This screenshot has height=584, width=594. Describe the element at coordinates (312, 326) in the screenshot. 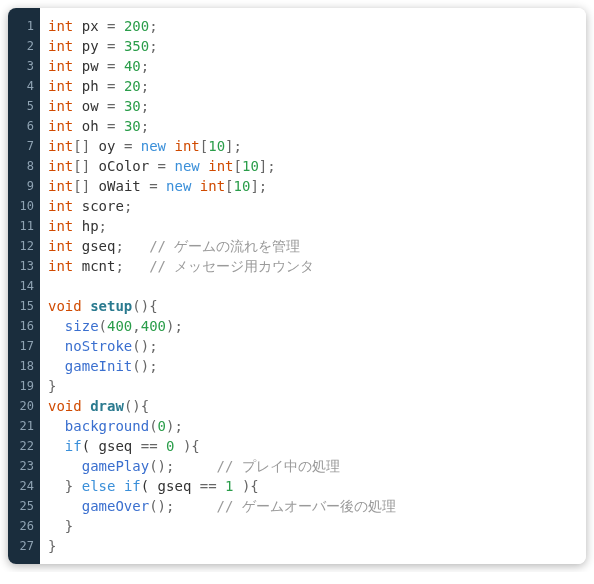

I see `code-line: size(400,400);` at that location.